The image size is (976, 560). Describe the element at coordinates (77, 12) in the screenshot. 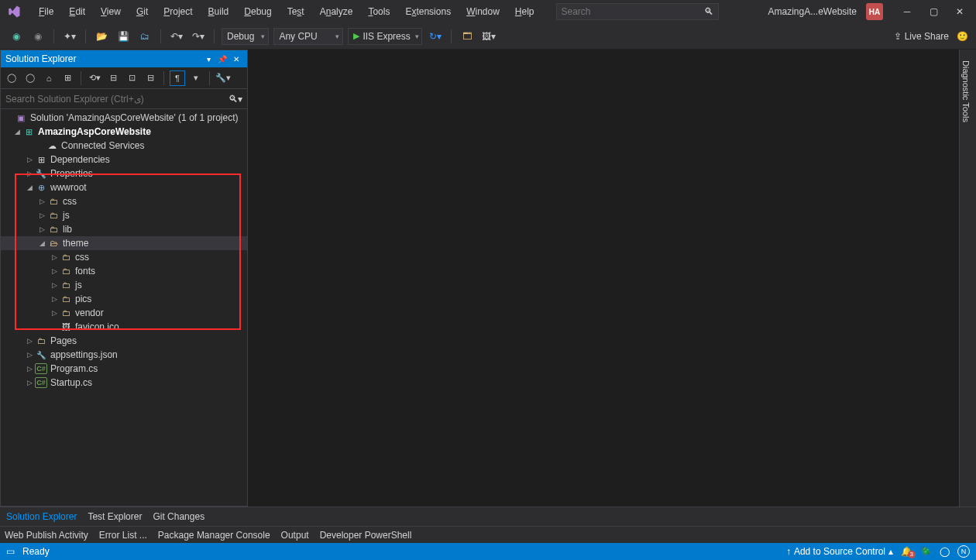

I see `menu-edit: Edit` at that location.